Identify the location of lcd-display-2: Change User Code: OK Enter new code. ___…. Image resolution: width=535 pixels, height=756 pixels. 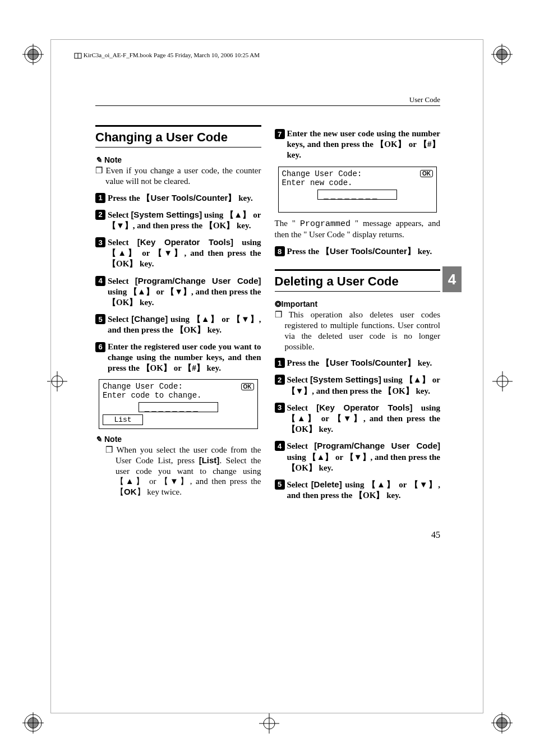
(358, 190).